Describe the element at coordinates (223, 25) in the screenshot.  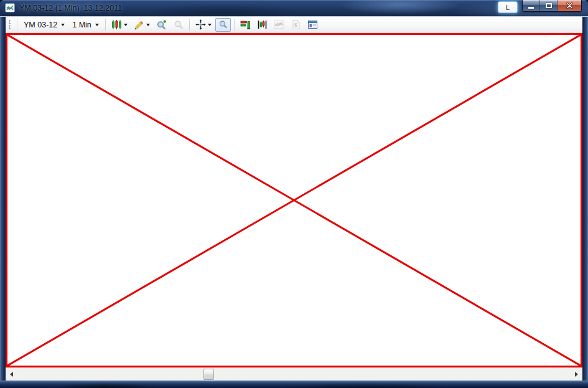
I see `magnifier-box-icon` at that location.